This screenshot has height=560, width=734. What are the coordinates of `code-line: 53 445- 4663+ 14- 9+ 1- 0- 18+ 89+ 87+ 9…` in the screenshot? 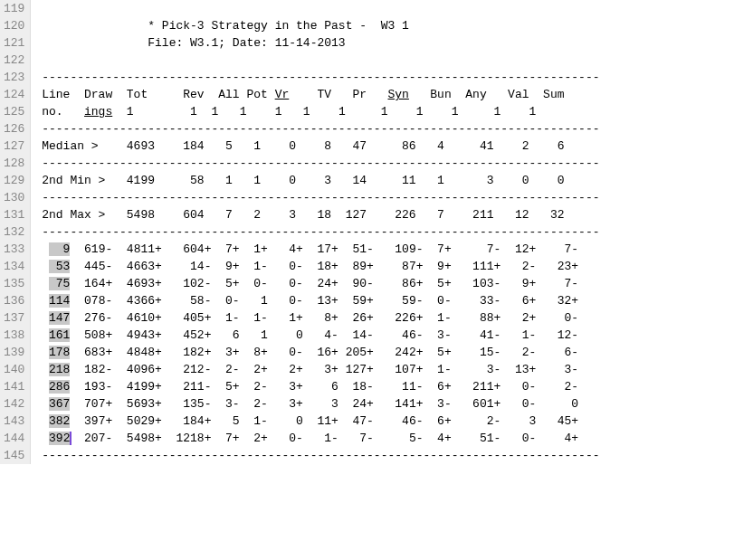 It's located at (317, 266).